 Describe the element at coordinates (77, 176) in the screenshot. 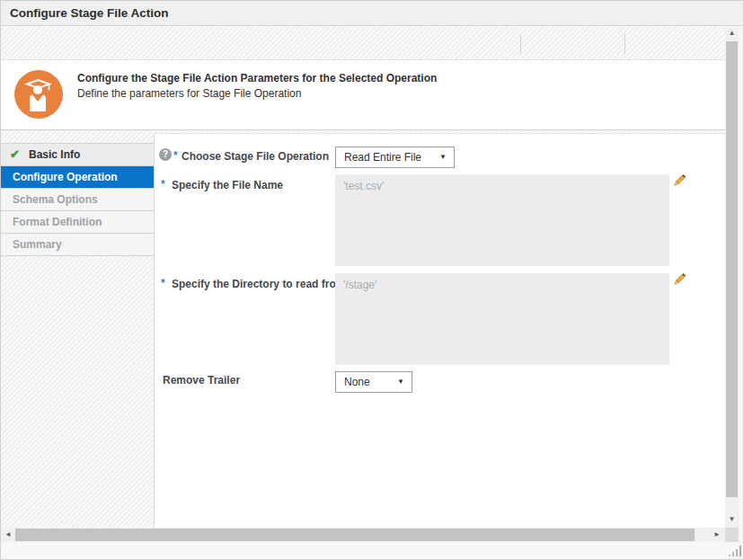

I see `step-configure-operation: Configure Operation` at that location.